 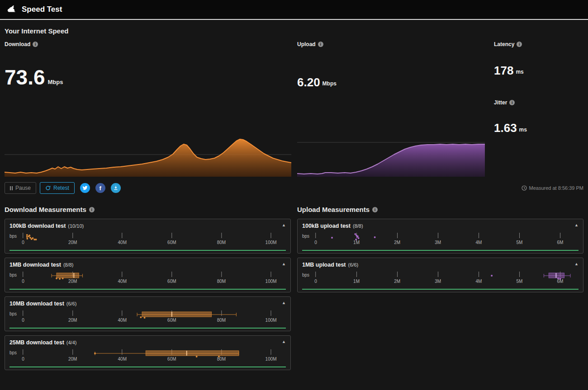 I want to click on app-header: Speed Test, so click(x=294, y=10).